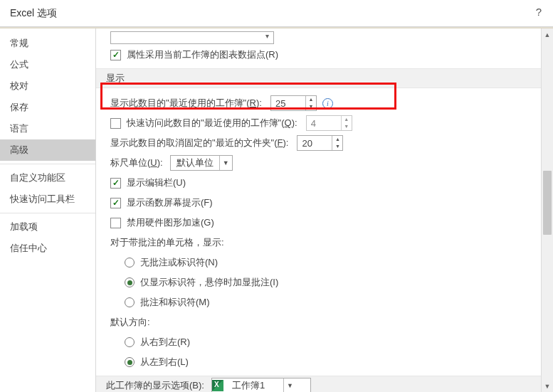  What do you see at coordinates (547, 203) in the screenshot?
I see `scrollbar-thumb` at bounding box center [547, 203].